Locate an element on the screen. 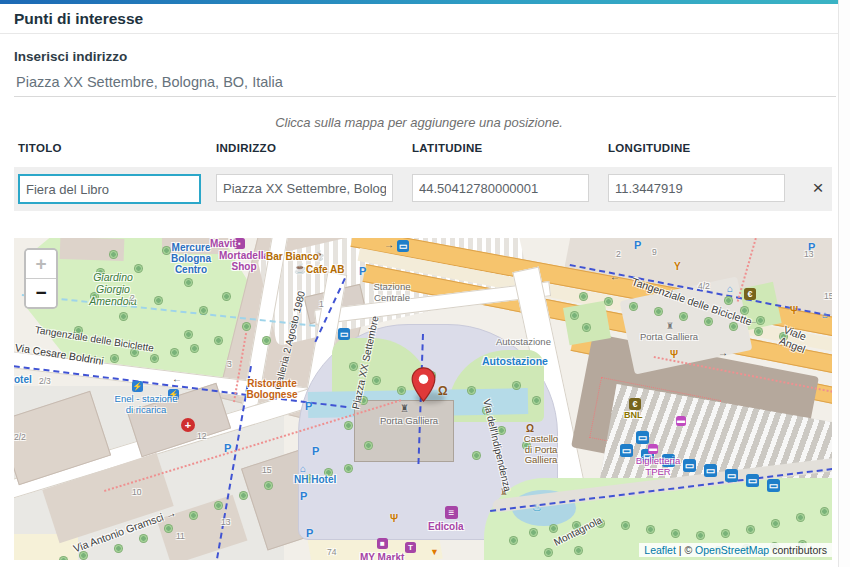  housenum: 3 is located at coordinates (230, 365).